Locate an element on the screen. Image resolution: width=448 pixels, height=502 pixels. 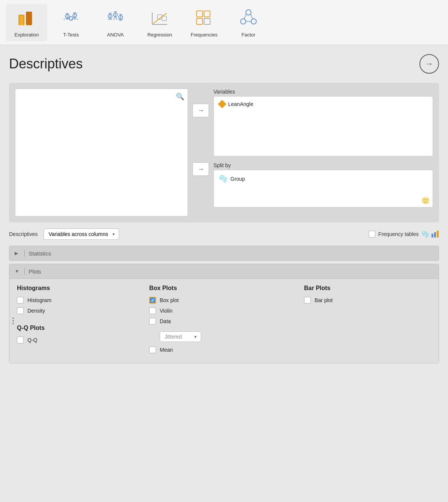
continuous-icon is located at coordinates (222, 104).